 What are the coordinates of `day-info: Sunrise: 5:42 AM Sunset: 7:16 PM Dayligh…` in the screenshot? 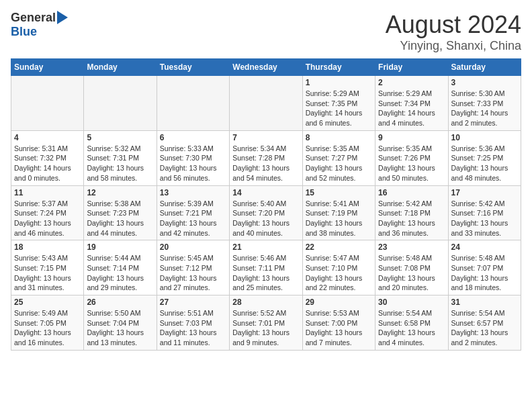 It's located at (485, 219).